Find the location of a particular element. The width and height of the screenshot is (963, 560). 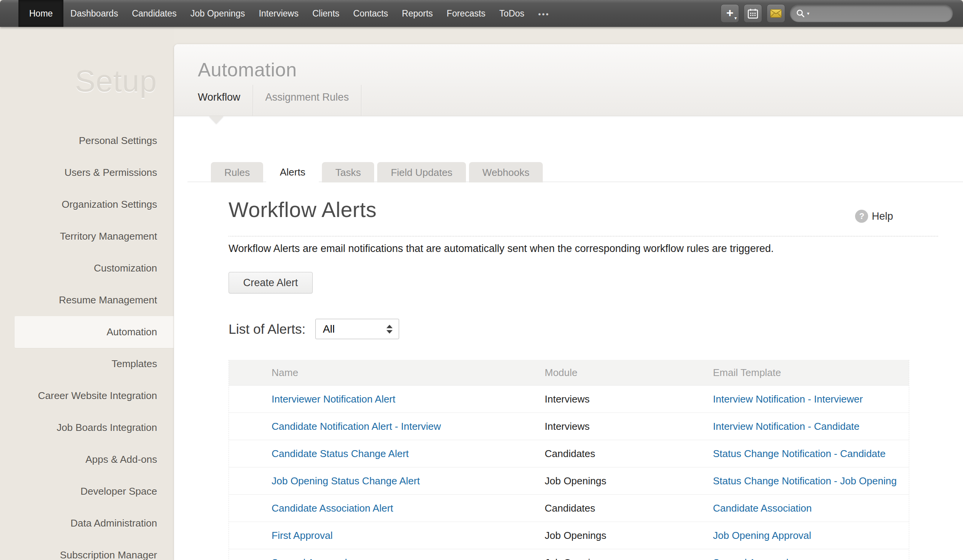

alert-link-second-approval: Second Approval is located at coordinates (310, 558).